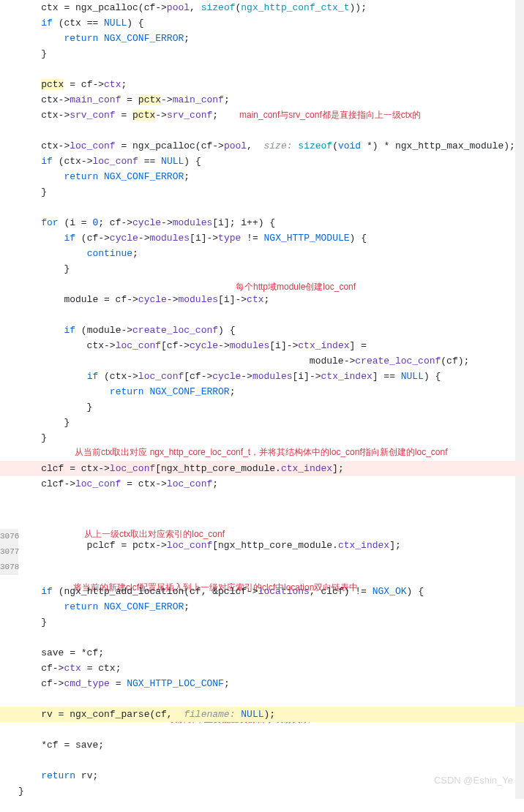 This screenshot has width=524, height=812. What do you see at coordinates (262, 714) in the screenshot?
I see `code-line-highlighted: rv = ngx_conf_parse(cf, filename: NULL);` at bounding box center [262, 714].